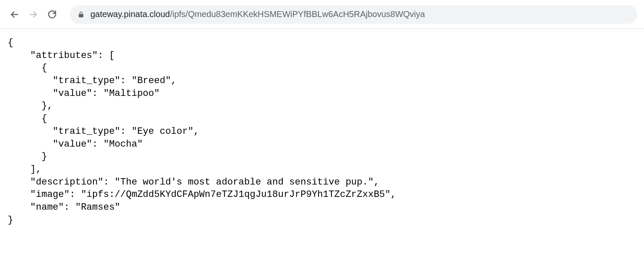 The image size is (644, 254). Describe the element at coordinates (52, 14) in the screenshot. I see `reload-icon` at that location.